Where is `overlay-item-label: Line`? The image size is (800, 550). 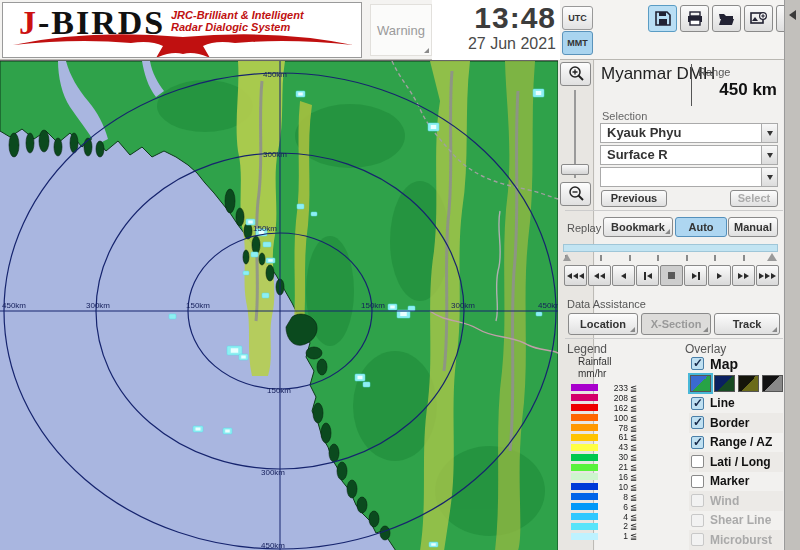 overlay-item-label: Line is located at coordinates (722, 403).